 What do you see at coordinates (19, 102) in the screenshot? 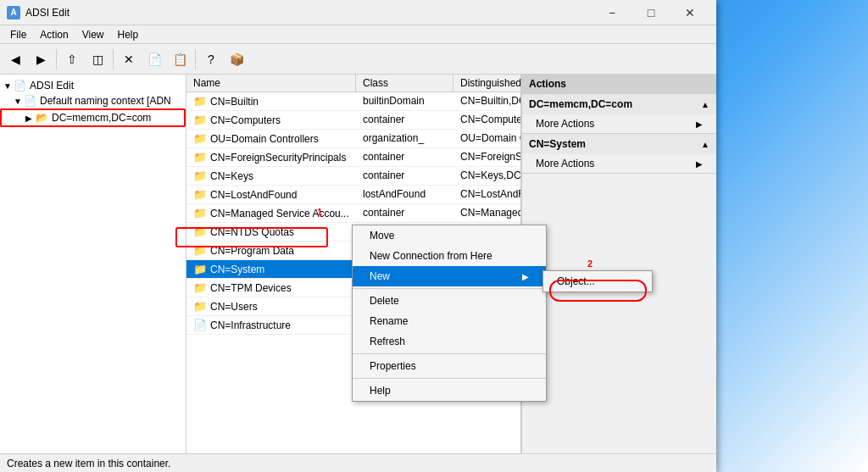
I see `tree-toggle-nc: ▼` at bounding box center [19, 102].